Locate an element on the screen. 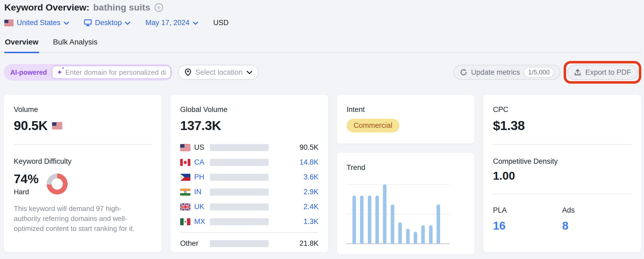  select-location-dropdown: Select location is located at coordinates (218, 72).